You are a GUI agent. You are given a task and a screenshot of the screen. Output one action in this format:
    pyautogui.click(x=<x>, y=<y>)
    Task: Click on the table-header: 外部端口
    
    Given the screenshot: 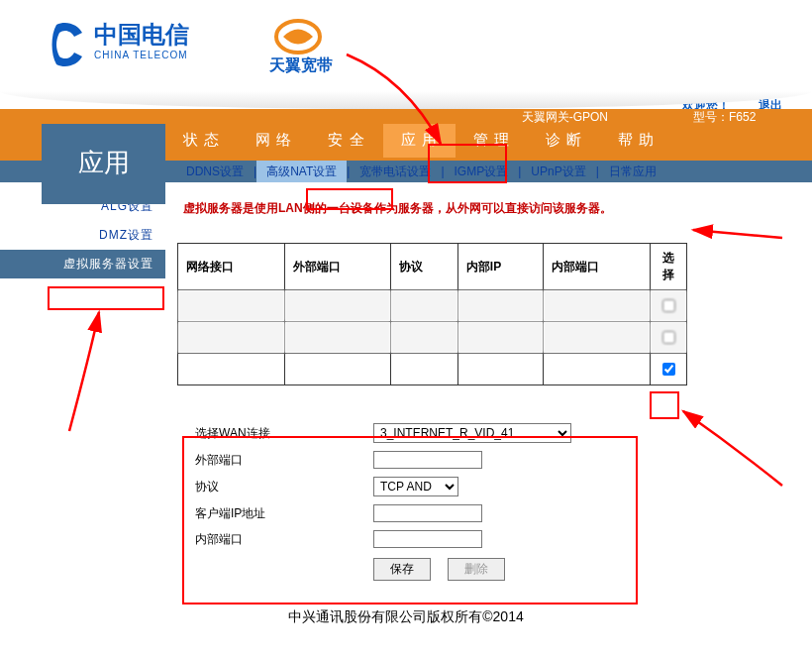 What is the action you would take?
    pyautogui.click(x=338, y=268)
    